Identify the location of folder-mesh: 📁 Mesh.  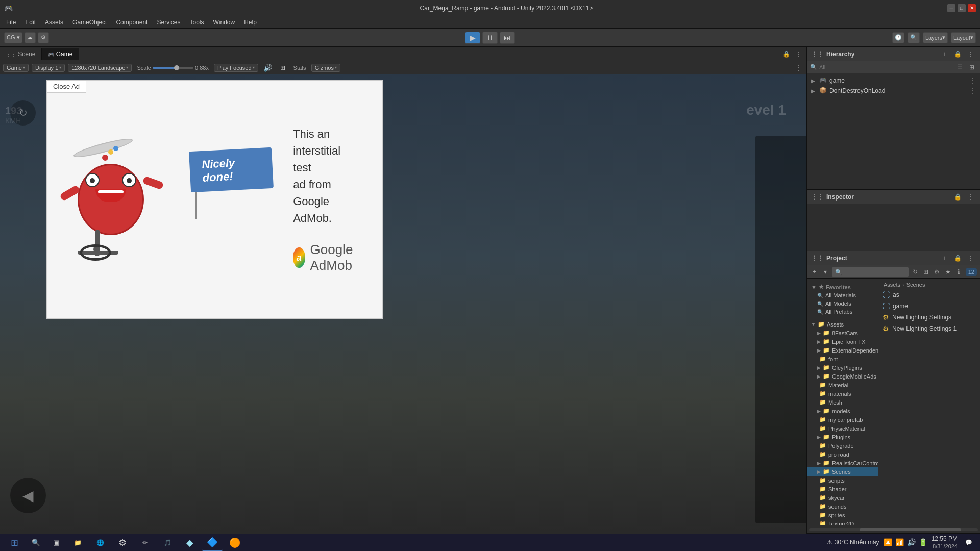
(842, 402).